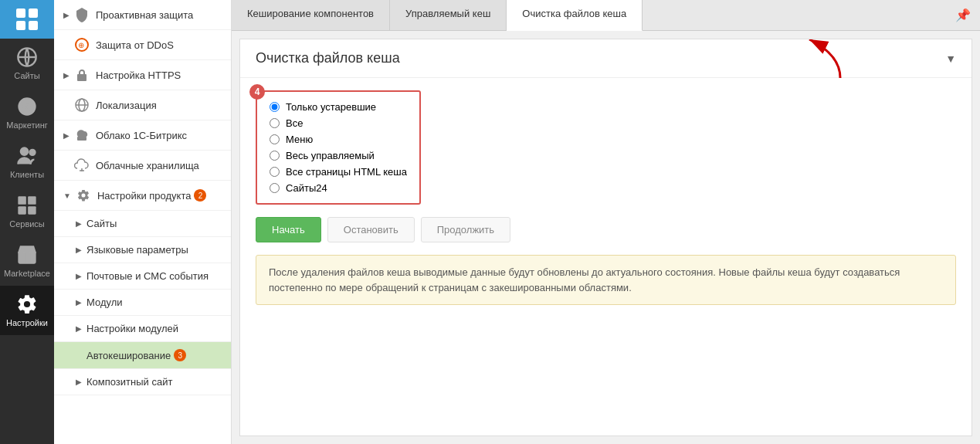  I want to click on sidebar-item-marketing: Маркетинг, so click(27, 113).